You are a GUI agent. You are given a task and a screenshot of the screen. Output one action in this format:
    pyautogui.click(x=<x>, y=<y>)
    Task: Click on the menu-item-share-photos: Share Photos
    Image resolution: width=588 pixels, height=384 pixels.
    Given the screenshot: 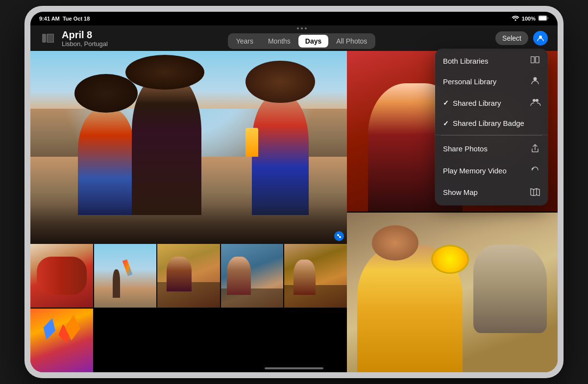 What is the action you would take?
    pyautogui.click(x=491, y=149)
    